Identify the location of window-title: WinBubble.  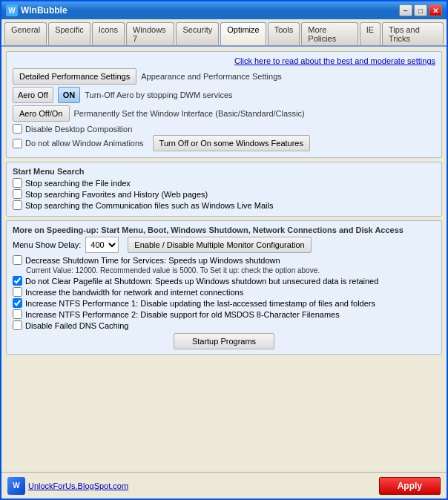
(45, 10).